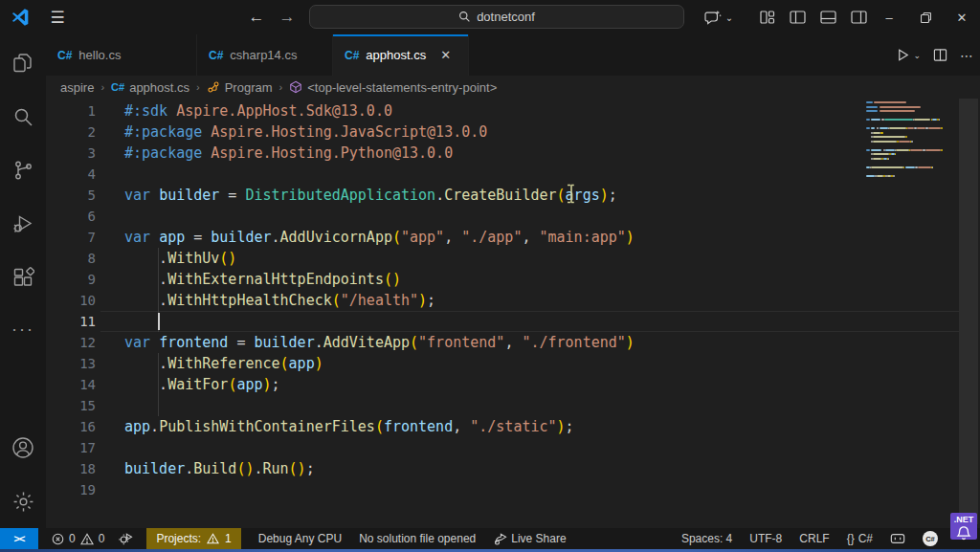  What do you see at coordinates (23, 63) in the screenshot?
I see `explorer-icon` at bounding box center [23, 63].